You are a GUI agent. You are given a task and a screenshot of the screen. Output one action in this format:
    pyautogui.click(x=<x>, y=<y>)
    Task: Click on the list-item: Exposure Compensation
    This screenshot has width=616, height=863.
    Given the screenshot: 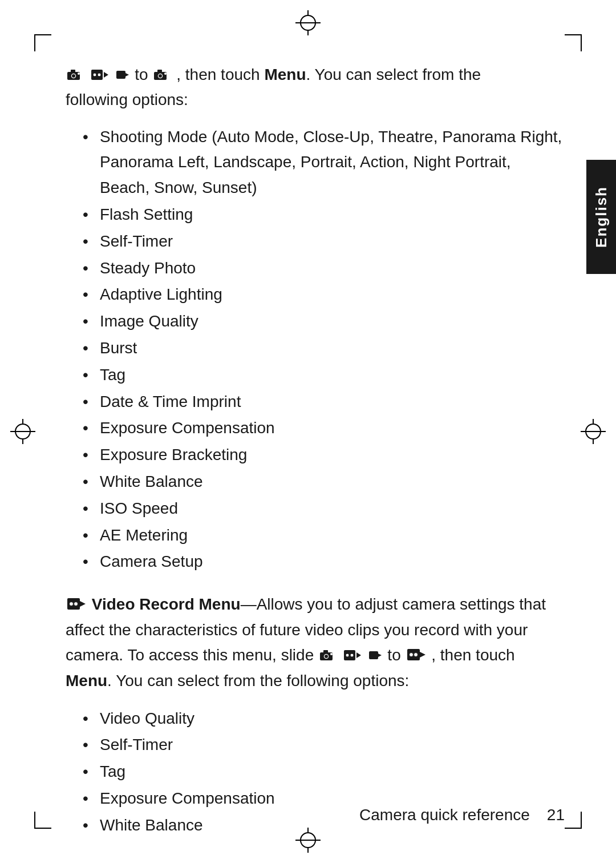 What is the action you would take?
    pyautogui.click(x=324, y=428)
    